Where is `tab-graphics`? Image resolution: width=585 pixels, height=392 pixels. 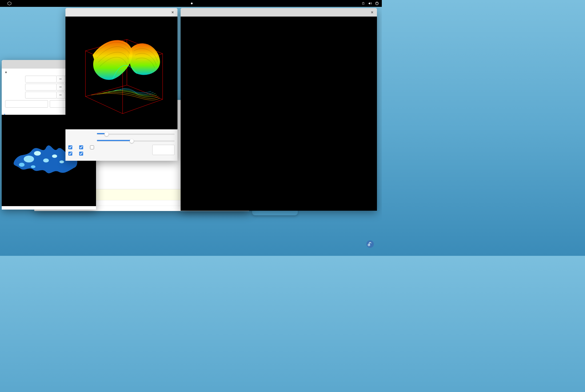
tab-graphics is located at coordinates (5, 112).